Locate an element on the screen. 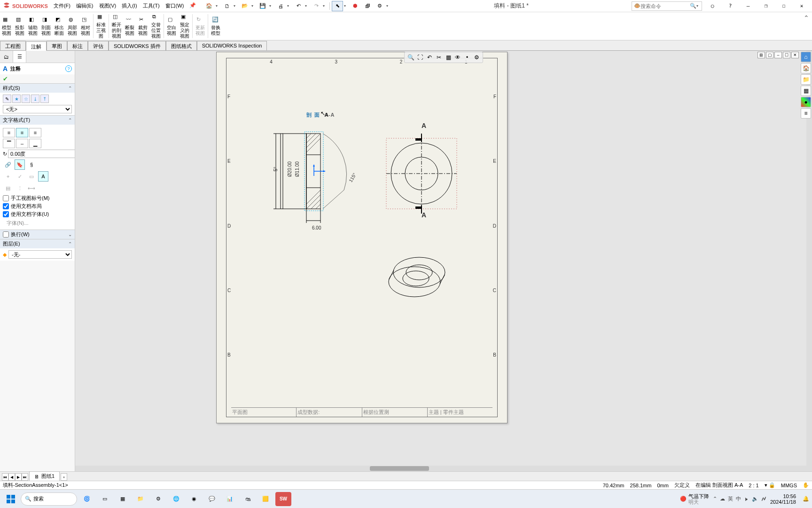 The width and height of the screenshot is (812, 508). sheet-nav-first: ⏮ is located at coordinates (5, 477).